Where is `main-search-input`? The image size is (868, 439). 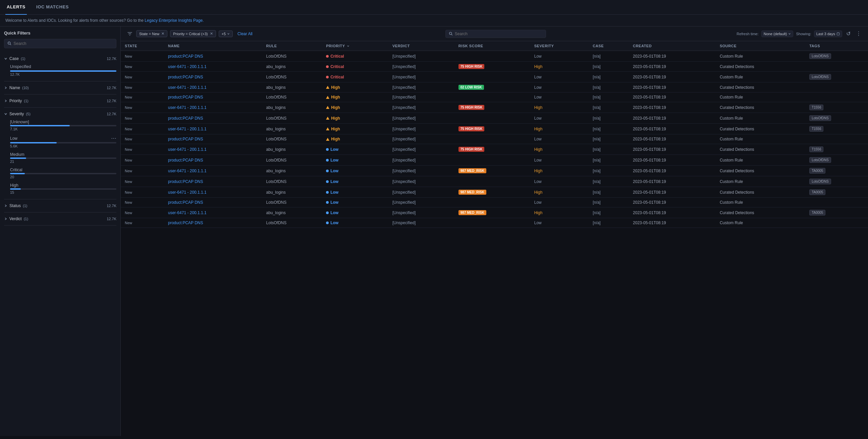
main-search-input is located at coordinates (499, 34).